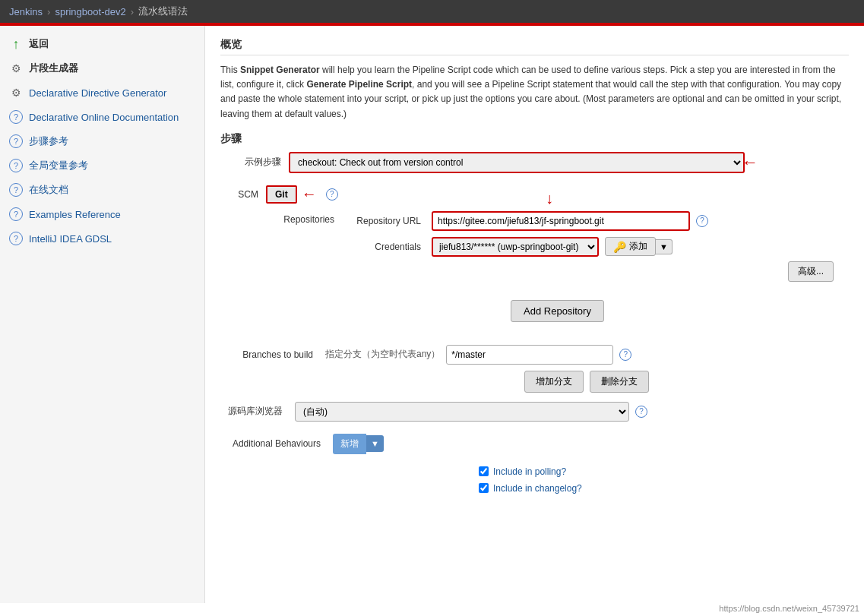 The height and width of the screenshot is (616, 864). I want to click on include-polling-label: Include in polling?, so click(530, 472).